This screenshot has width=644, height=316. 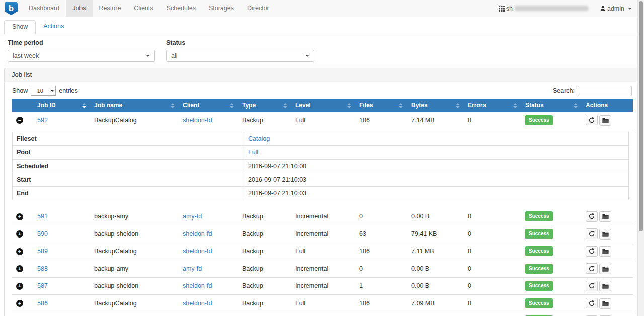 I want to click on job-id-link: 590, so click(x=42, y=234).